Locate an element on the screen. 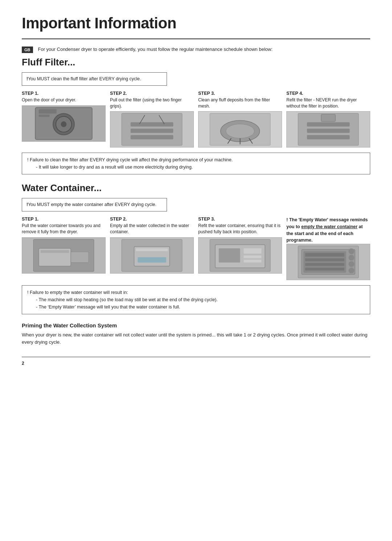  fluff-step-3-label: STEP 3. is located at coordinates (240, 93).